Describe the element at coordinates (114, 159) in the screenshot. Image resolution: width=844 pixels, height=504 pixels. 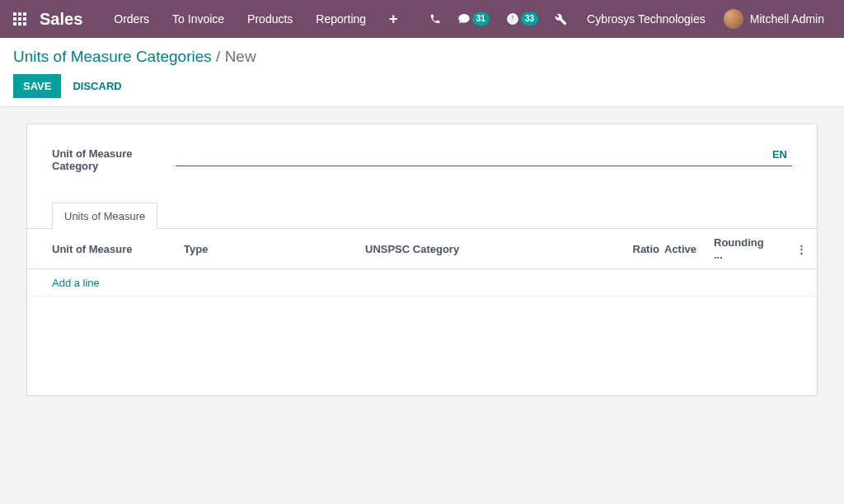
I see `category-label: Unit of Measure Category` at that location.